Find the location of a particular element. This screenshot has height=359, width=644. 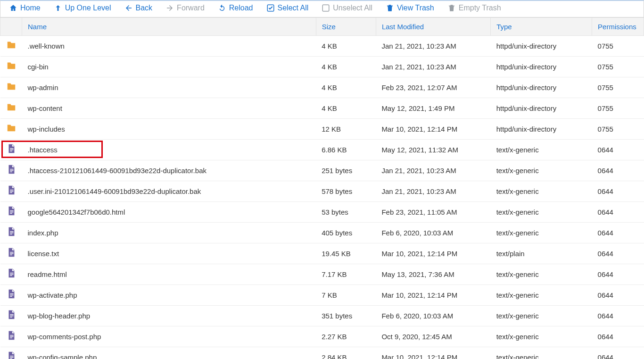

file-modified: Mar 10, 2021, 12:14 PM is located at coordinates (433, 129).